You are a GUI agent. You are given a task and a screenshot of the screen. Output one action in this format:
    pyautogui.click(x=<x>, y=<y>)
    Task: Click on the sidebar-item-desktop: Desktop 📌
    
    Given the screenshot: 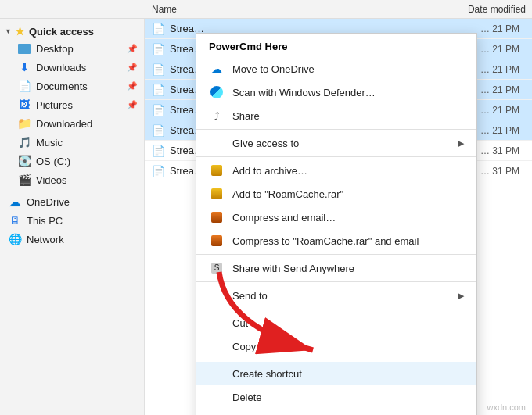 What is the action you would take?
    pyautogui.click(x=72, y=48)
    